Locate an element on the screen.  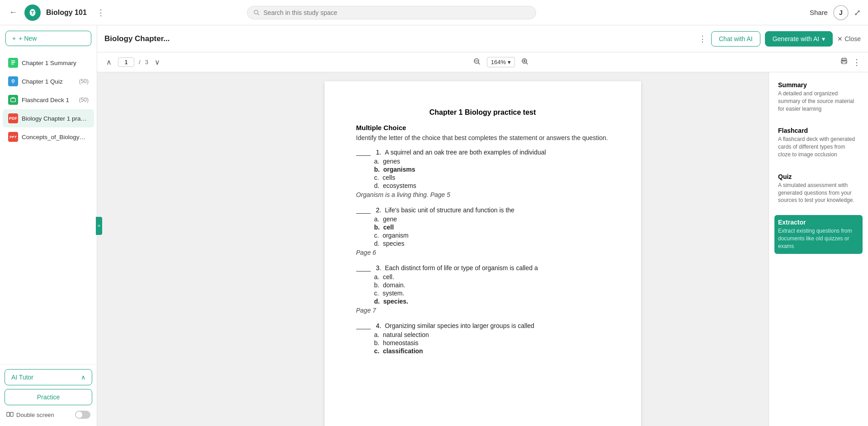
answer-line: c. cells is located at coordinates (492, 178).